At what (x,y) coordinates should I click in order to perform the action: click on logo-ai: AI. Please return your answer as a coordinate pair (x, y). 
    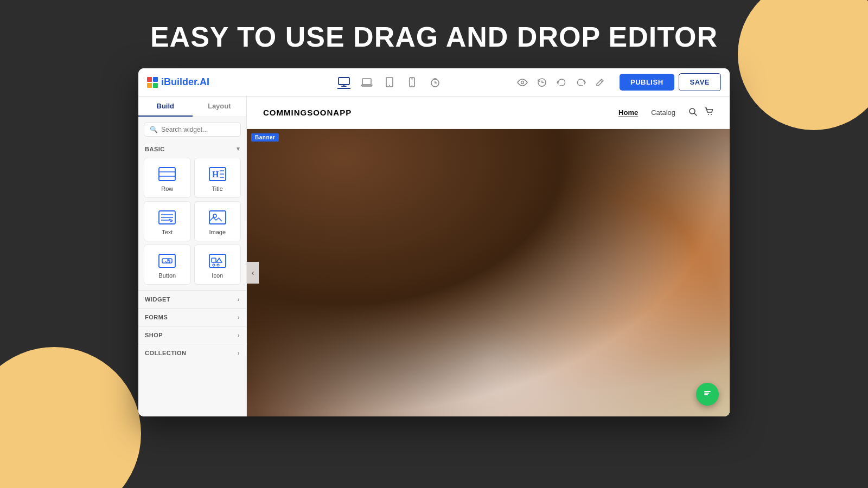
    Looking at the image, I should click on (205, 82).